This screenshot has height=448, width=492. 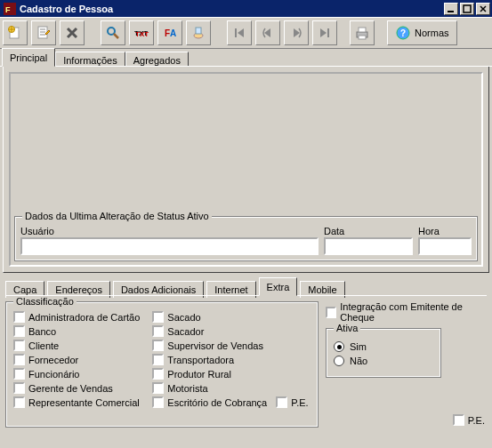 I want to click on toolbar: TXTTXT FA ? Normas, so click(x=246, y=33).